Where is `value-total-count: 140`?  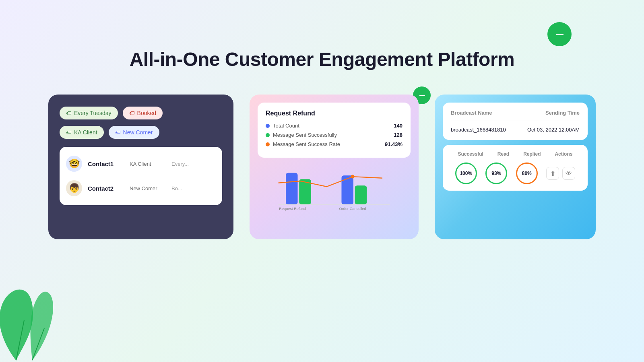 value-total-count: 140 is located at coordinates (398, 125).